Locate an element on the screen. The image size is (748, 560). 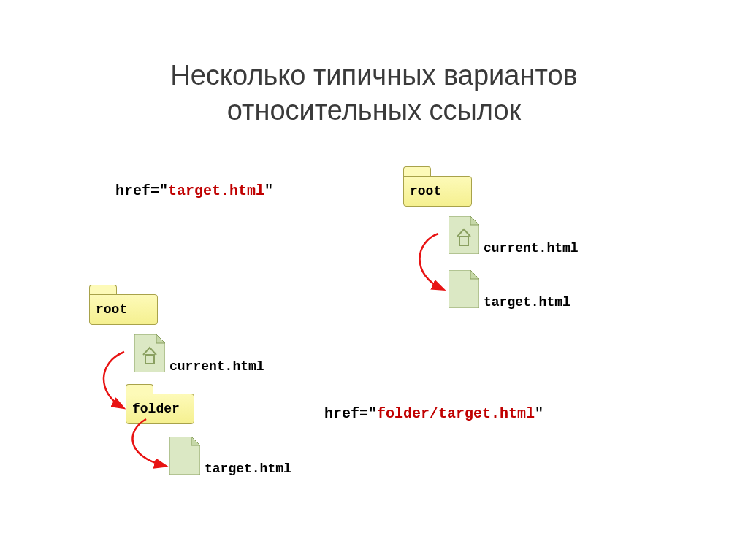
title-line1: Несколько типичных вариантов is located at coordinates (374, 75).